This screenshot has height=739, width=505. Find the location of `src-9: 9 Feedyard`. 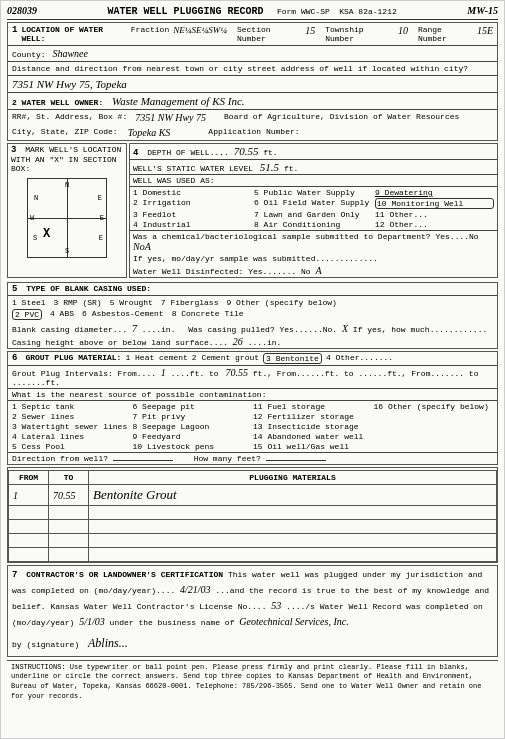

src-9: 9 Feedyard is located at coordinates (193, 436).